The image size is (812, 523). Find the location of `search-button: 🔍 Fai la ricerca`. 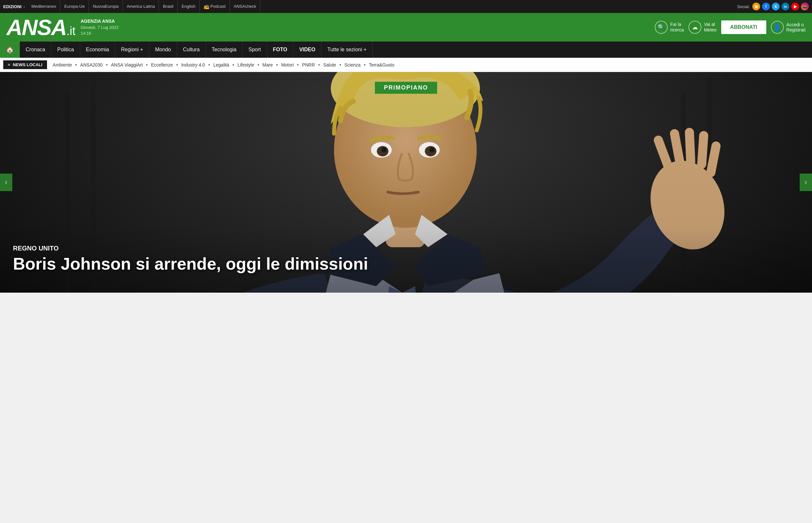

search-button: 🔍 Fai la ricerca is located at coordinates (669, 27).